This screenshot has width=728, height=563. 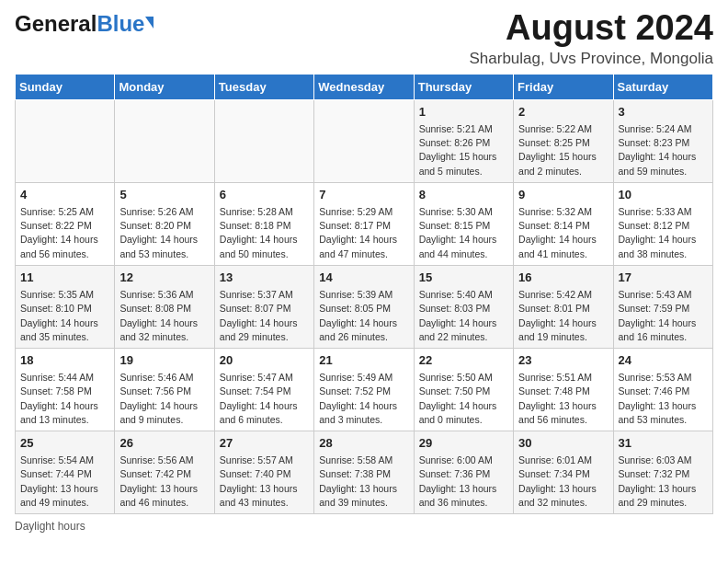 What do you see at coordinates (265, 482) in the screenshot?
I see `cell-info: Sunrise: 5:57 AM Sunset: 7:40 PM Dayligh…` at bounding box center [265, 482].